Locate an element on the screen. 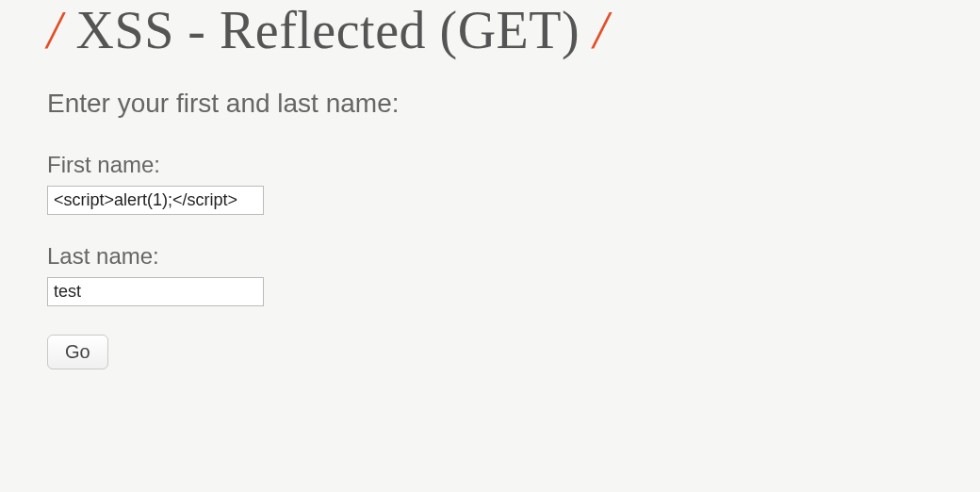 This screenshot has width=980, height=492. form-prompt: Enter your first and last name: is located at coordinates (490, 104).